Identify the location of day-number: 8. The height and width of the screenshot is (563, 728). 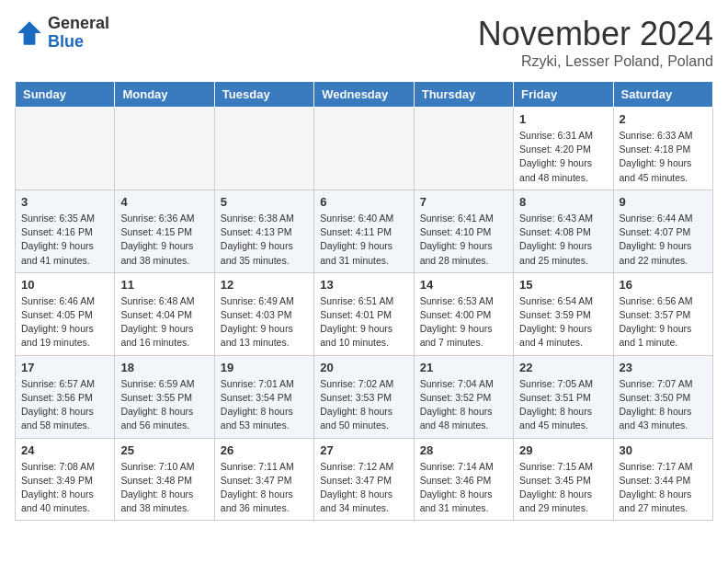
(563, 202).